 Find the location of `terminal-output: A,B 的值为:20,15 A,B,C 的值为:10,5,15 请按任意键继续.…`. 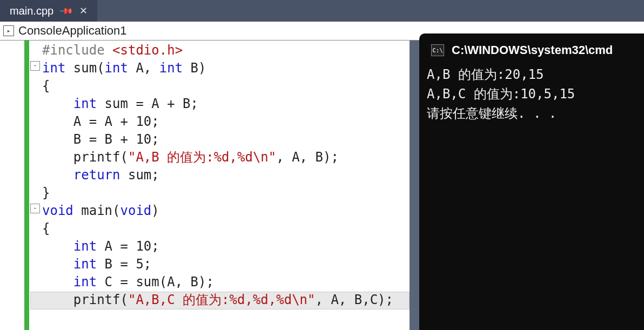

terminal-output: A,B 的值为:20,15 A,B,C 的值为:10,5,15 请按任意键继续.… is located at coordinates (532, 94).